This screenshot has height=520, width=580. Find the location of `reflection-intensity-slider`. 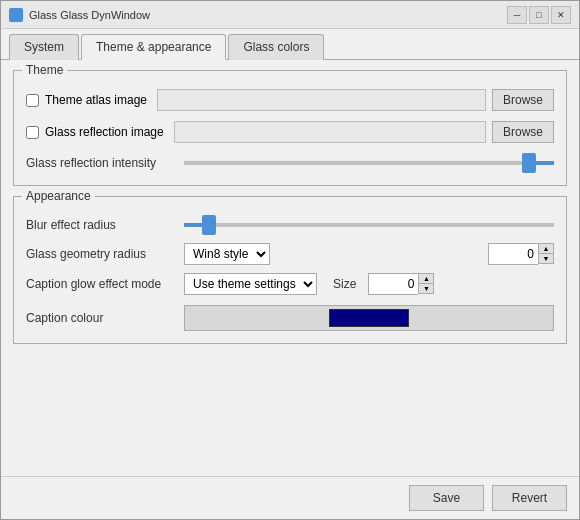

reflection-intensity-slider is located at coordinates (369, 163).